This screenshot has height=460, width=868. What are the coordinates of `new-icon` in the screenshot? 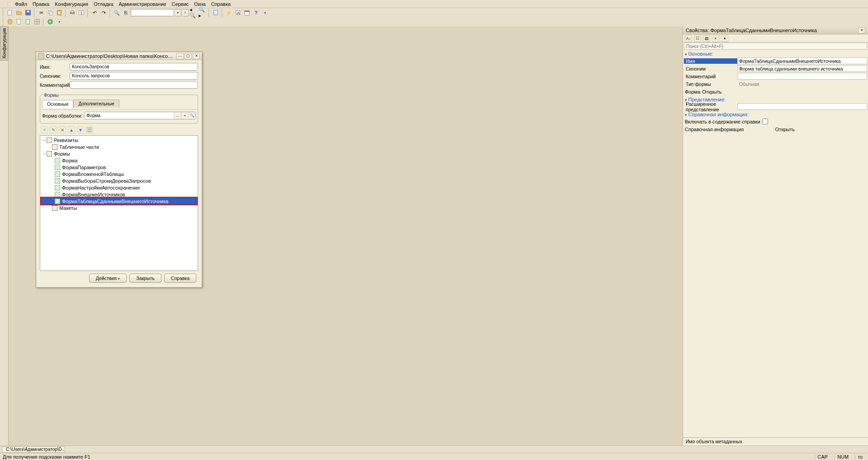 It's located at (10, 13).